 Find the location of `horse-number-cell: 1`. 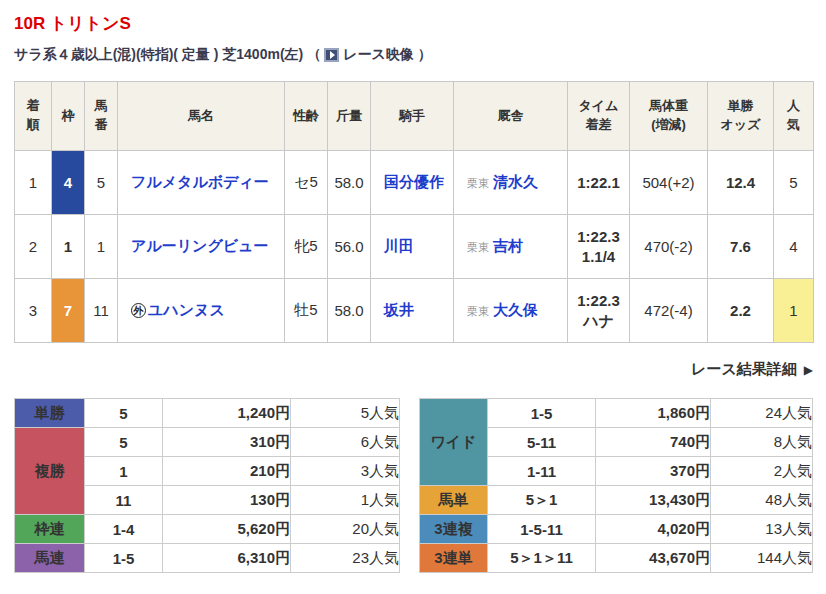

horse-number-cell: 1 is located at coordinates (102, 247).